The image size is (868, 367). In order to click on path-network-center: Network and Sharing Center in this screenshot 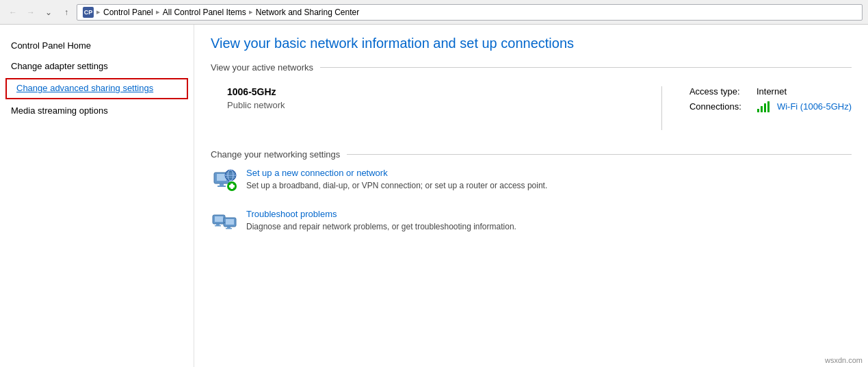, I will do `click(308, 12)`.